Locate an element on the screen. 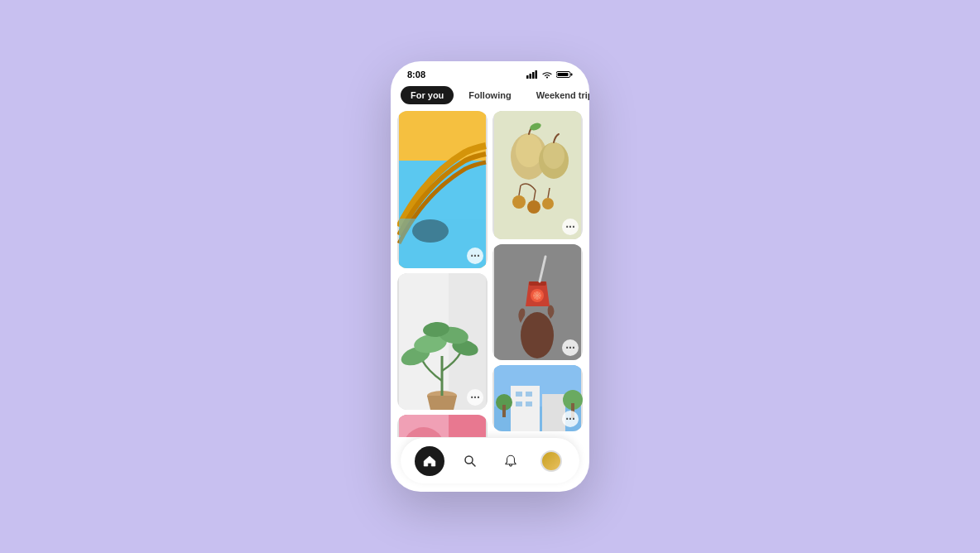 The image size is (980, 553). pin-card-architecture: ··· is located at coordinates (442, 190).